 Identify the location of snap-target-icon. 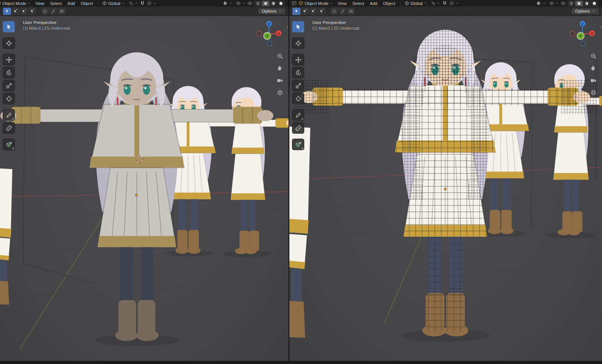
(433, 3).